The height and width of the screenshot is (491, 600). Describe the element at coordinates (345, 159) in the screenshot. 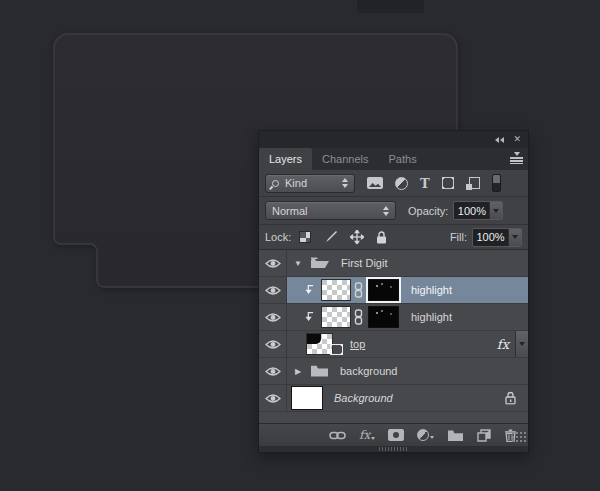

I see `tab-channels: Channels` at that location.